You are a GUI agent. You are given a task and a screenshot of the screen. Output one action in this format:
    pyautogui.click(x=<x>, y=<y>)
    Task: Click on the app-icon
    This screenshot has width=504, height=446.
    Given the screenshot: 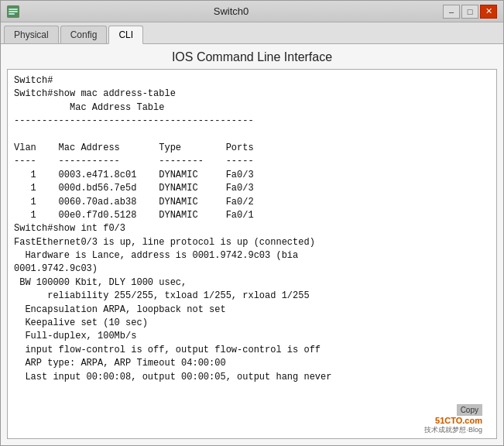 What is the action you would take?
    pyautogui.click(x=13, y=12)
    